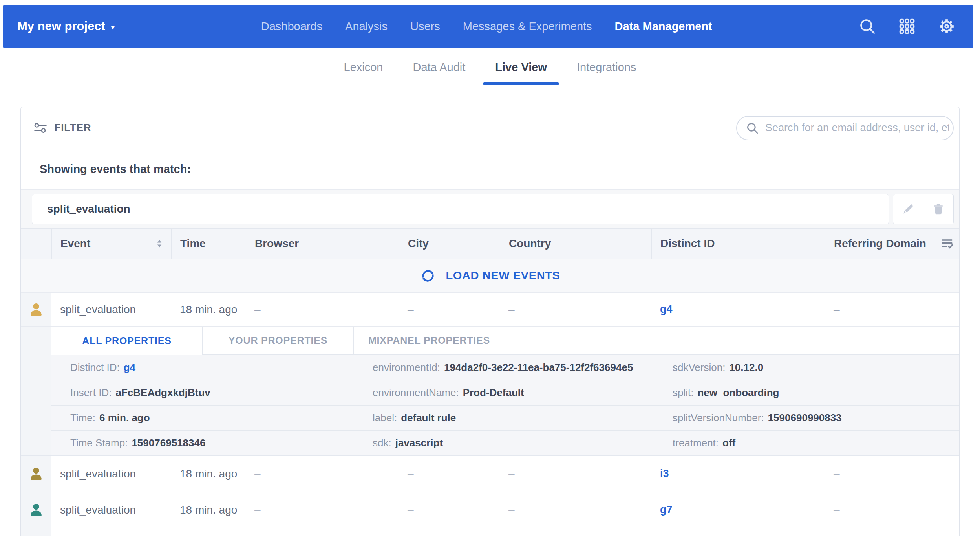  Describe the element at coordinates (36, 391) in the screenshot. I see `row-gutter` at that location.